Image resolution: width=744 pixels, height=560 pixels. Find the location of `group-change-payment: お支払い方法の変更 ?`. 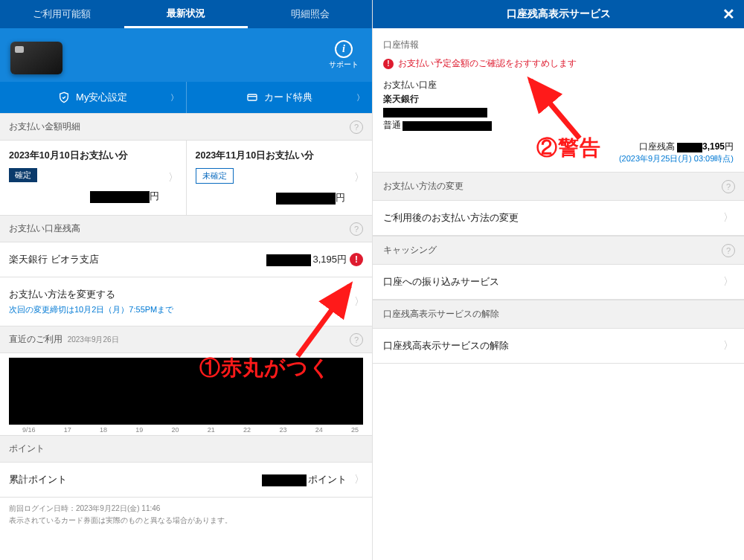

group-change-payment: お支払い方法の変更 ? is located at coordinates (558, 186).